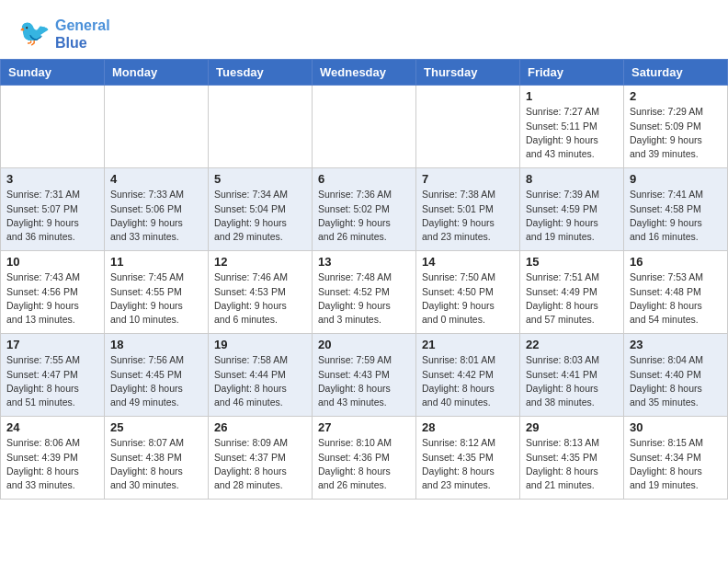 The height and width of the screenshot is (563, 728). What do you see at coordinates (572, 375) in the screenshot?
I see `calendar-cell: 22Sunrise: 8:03 AM Sunset: 4:41 PM Dayli…` at bounding box center [572, 375].